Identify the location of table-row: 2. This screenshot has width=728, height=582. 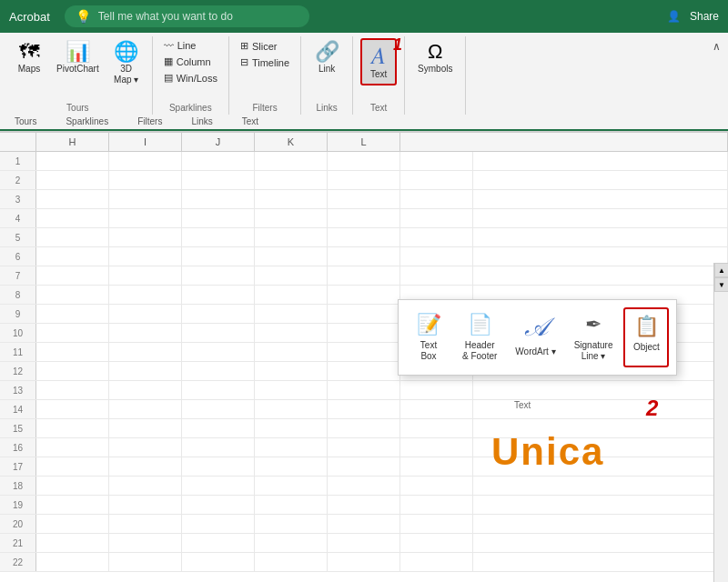
(364, 180).